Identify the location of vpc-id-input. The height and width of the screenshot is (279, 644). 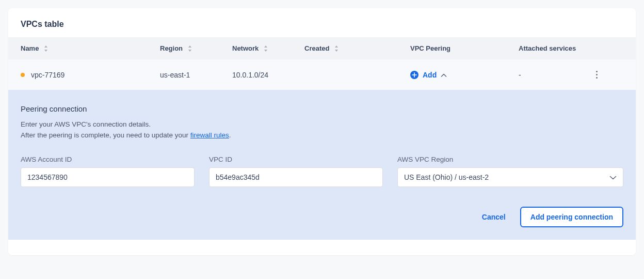
(296, 177).